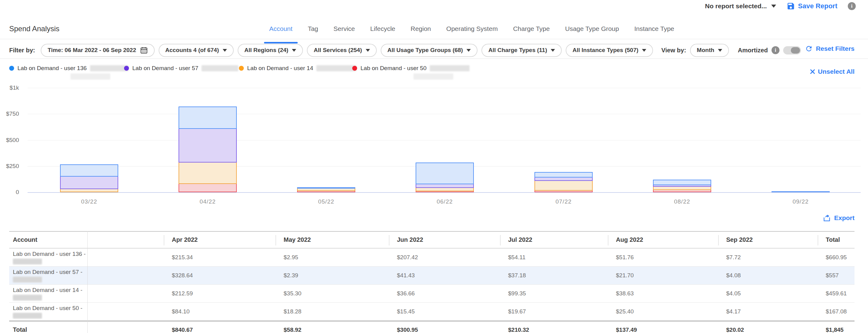 This screenshot has width=868, height=333. Describe the element at coordinates (768, 257) in the screenshot. I see `value-cell: $7.72` at that location.